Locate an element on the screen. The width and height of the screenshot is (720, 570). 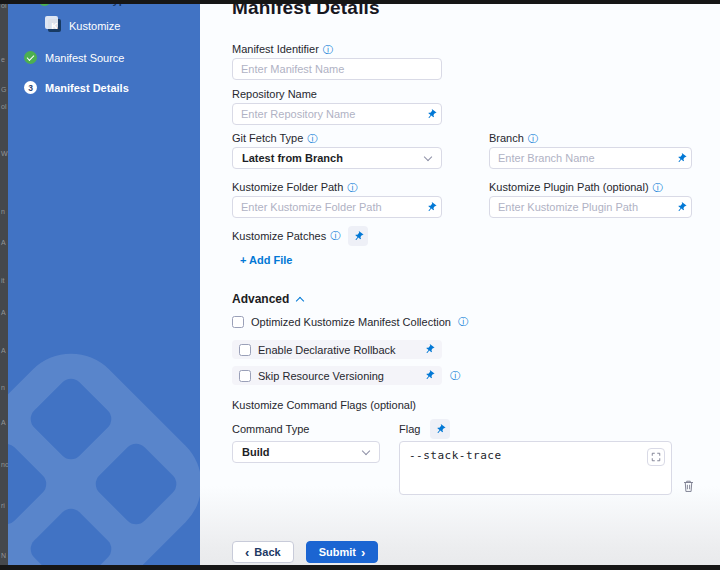
strip-text-fragment: G is located at coordinates (4, 90).